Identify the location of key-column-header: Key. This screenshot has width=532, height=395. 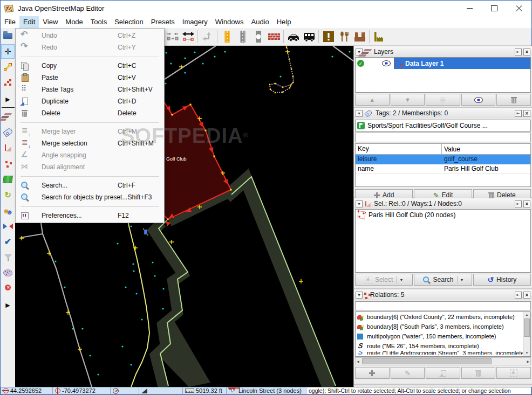
(399, 149).